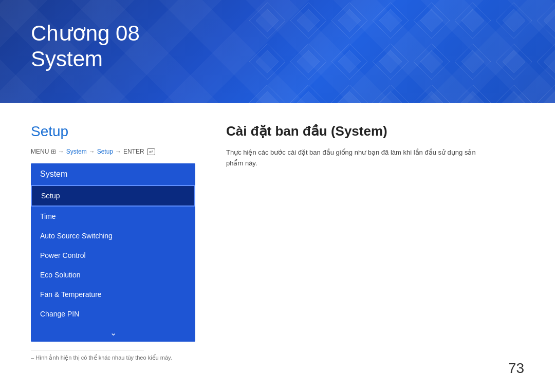 The image size is (555, 392). What do you see at coordinates (113, 294) in the screenshot?
I see `menu-item-fan-temp: Fan & Temperature` at bounding box center [113, 294].